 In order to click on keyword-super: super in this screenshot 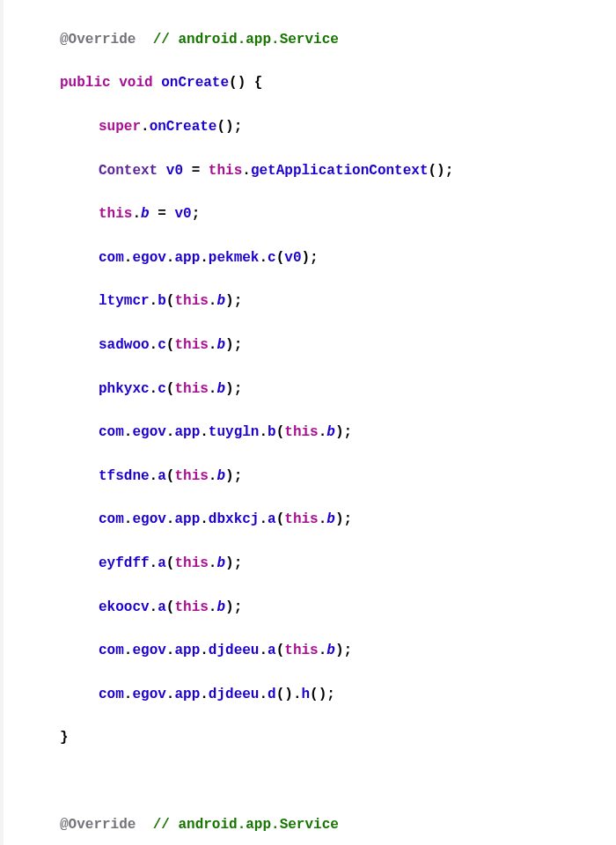, I will do `click(120, 127)`.